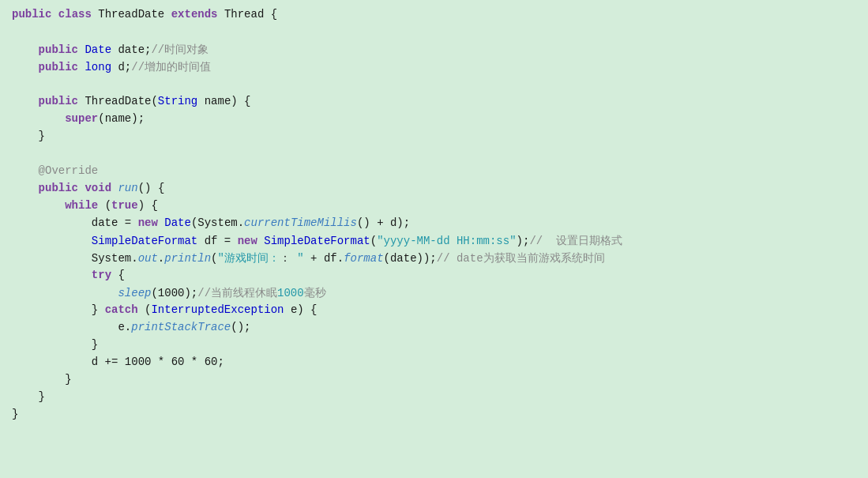 Image resolution: width=868 pixels, height=478 pixels. Describe the element at coordinates (434, 69) in the screenshot. I see `code-line-4: public long d; //增加的时间值` at that location.